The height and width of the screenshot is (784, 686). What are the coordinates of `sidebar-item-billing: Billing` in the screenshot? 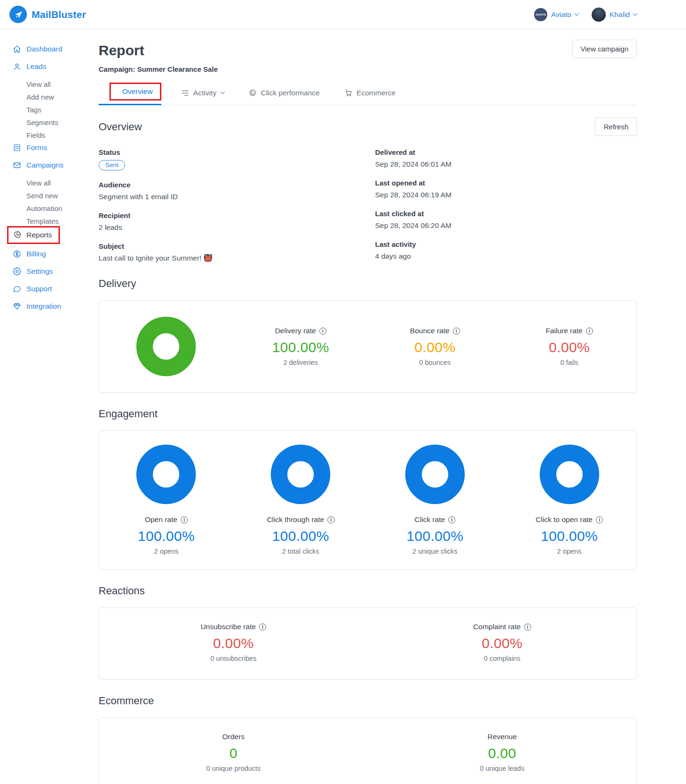 It's located at (52, 254).